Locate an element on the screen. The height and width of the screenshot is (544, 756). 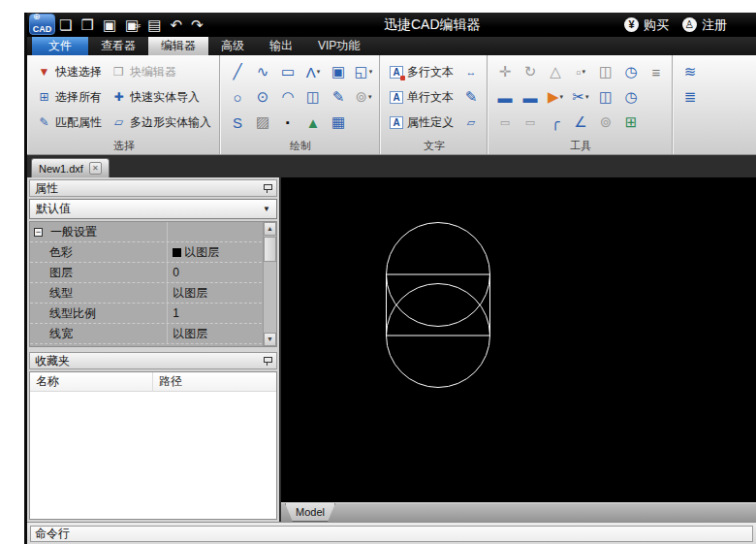
text-style-edit-icon: ✎ is located at coordinates (471, 97).